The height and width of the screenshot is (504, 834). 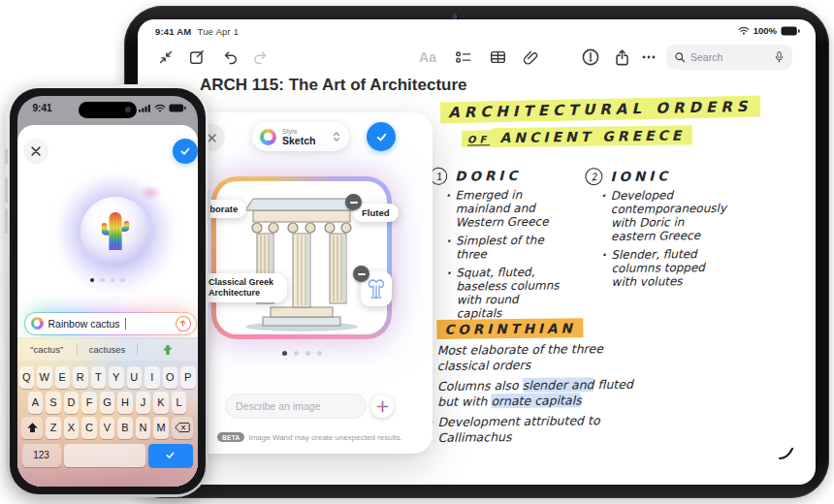 What do you see at coordinates (591, 57) in the screenshot?
I see `markup-icon` at bounding box center [591, 57].